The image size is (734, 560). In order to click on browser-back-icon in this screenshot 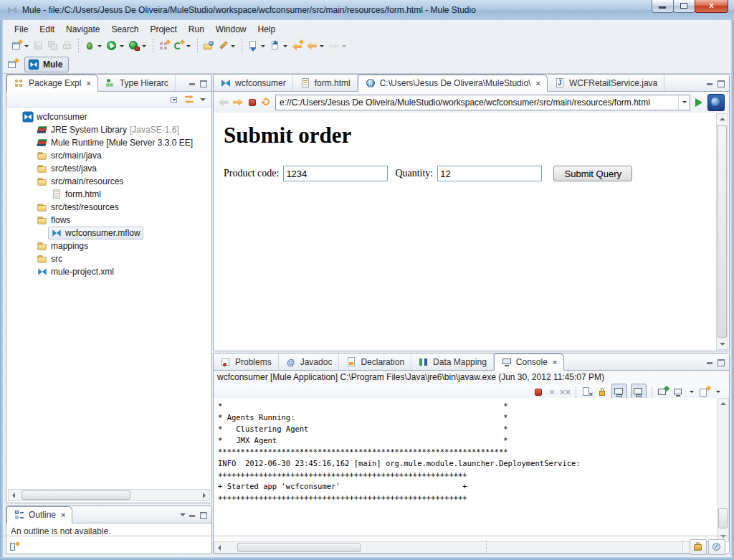, I will do `click(224, 103)`.